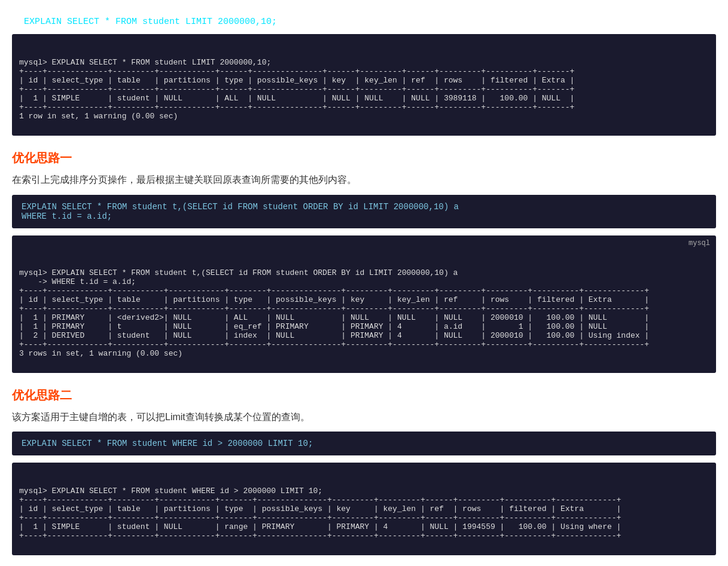 This screenshot has width=728, height=566. What do you see at coordinates (364, 212) in the screenshot?
I see `section1-code: EXPLAIN SELECT * FROM student t,(SELECT …` at bounding box center [364, 212].